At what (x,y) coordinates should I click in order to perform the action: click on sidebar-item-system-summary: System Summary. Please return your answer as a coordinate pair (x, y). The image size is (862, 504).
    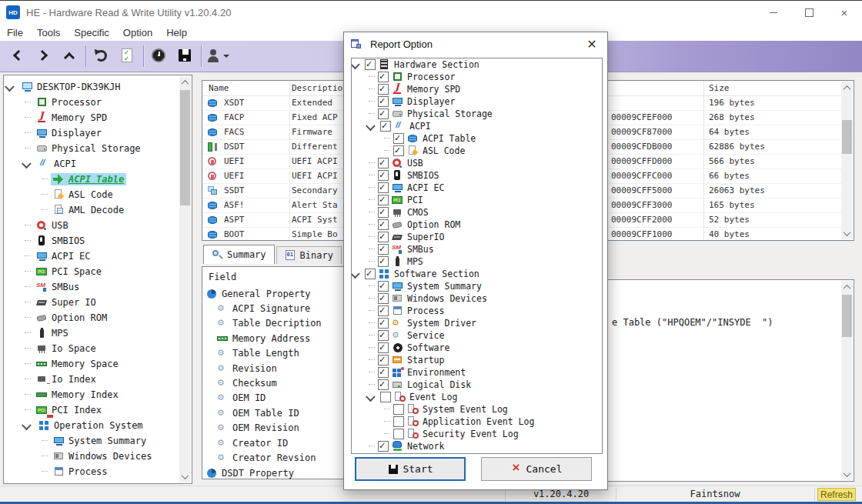
    Looking at the image, I should click on (92, 441).